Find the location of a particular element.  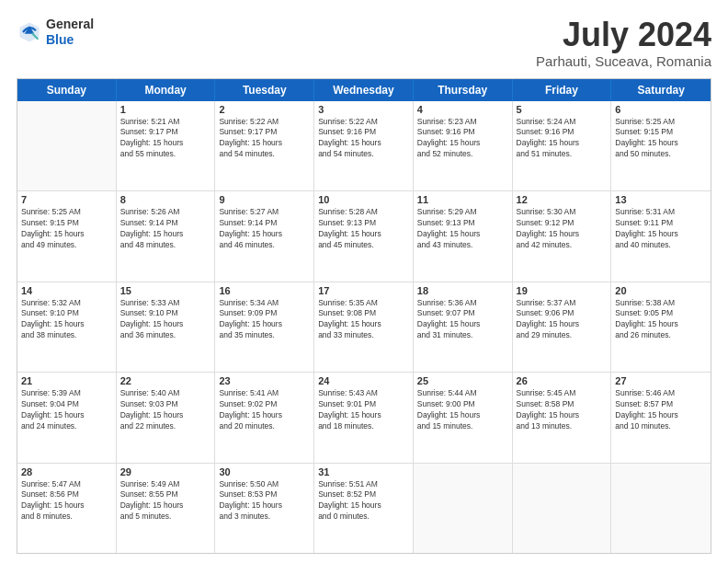

cell-info-line: Sunrise: 5:36 AM is located at coordinates (463, 304).